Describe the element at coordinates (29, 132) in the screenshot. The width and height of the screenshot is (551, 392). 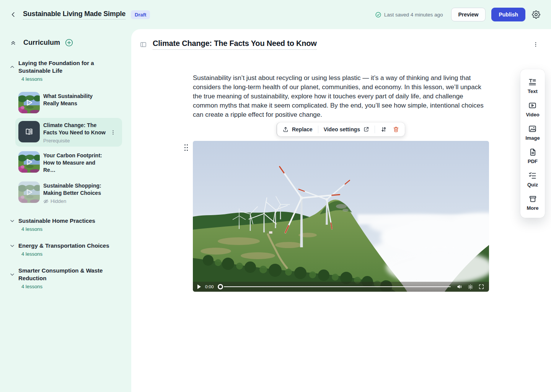
I see `lesson-reading-tile` at that location.